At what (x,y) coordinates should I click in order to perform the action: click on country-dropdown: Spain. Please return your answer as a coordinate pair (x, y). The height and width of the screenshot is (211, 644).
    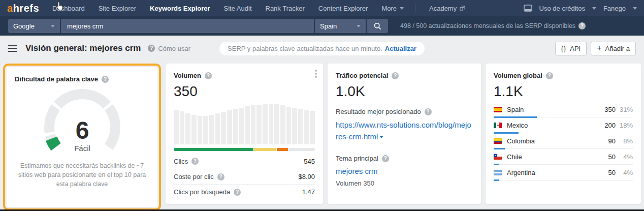
    Looking at the image, I should click on (340, 26).